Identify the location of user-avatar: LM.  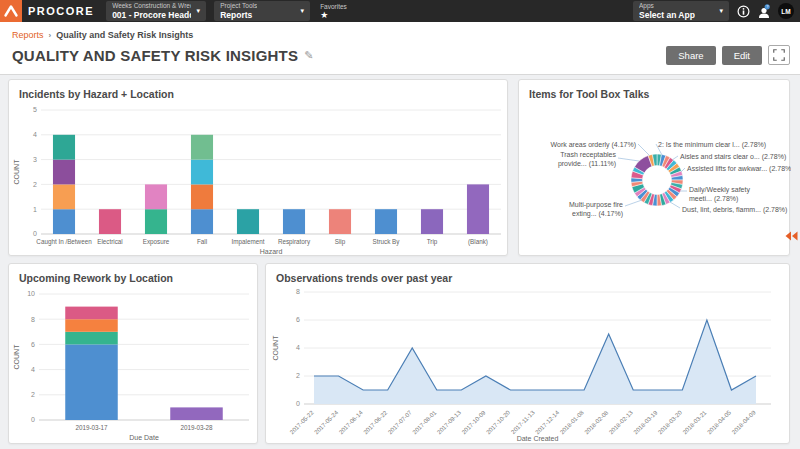
(786, 11).